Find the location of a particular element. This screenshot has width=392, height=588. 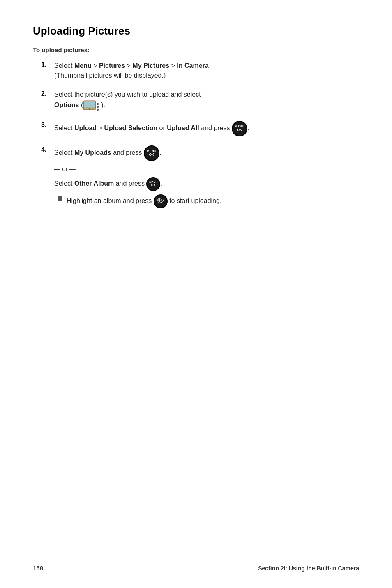

options-phone-icon is located at coordinates (92, 106).